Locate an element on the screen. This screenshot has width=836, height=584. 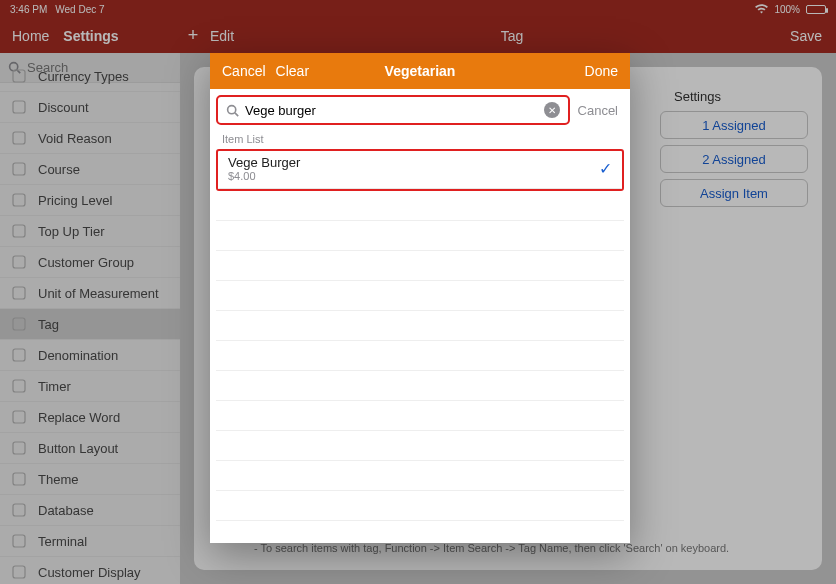
sidebar-item-label: Customer Display is located at coordinates (90, 572).